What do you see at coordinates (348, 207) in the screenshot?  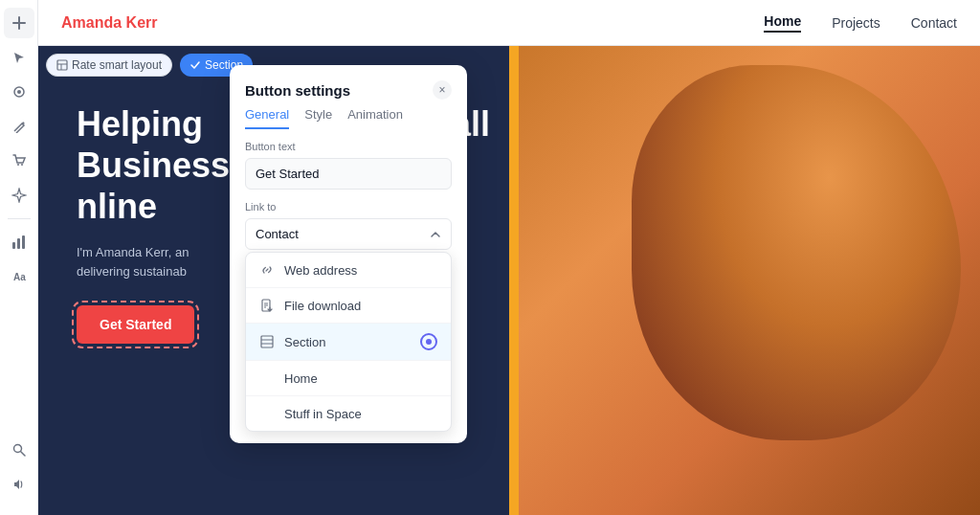 I see `link-to-label: Link to` at bounding box center [348, 207].